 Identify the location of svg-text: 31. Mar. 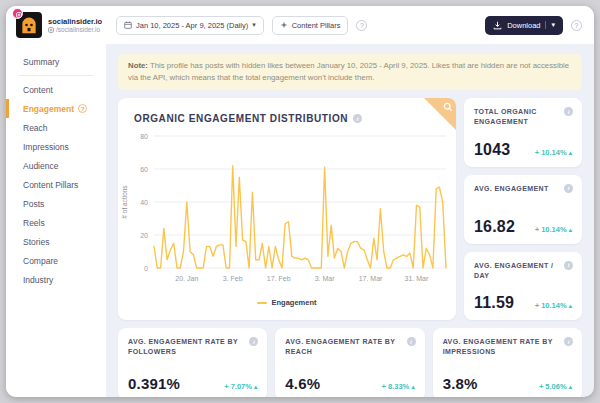
(417, 278).